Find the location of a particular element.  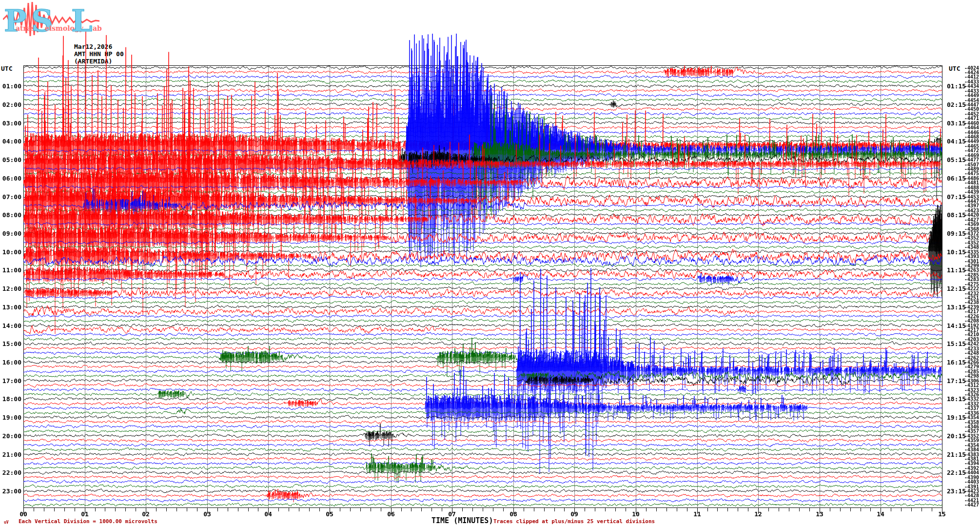

left-hour-label: 16:00 is located at coordinates (11, 362).